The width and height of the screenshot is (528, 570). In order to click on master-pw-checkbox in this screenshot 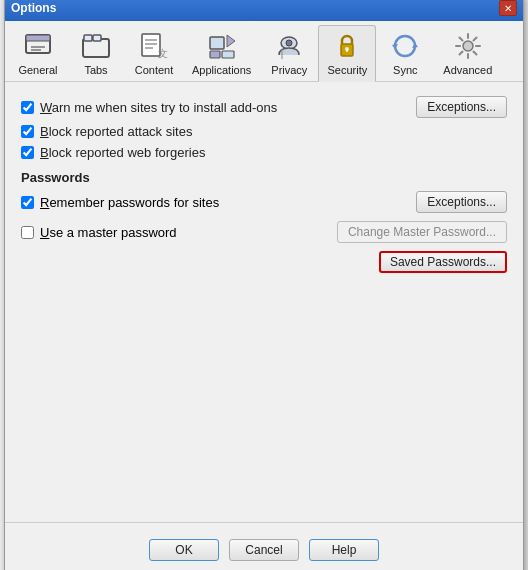, I will do `click(28, 232)`.